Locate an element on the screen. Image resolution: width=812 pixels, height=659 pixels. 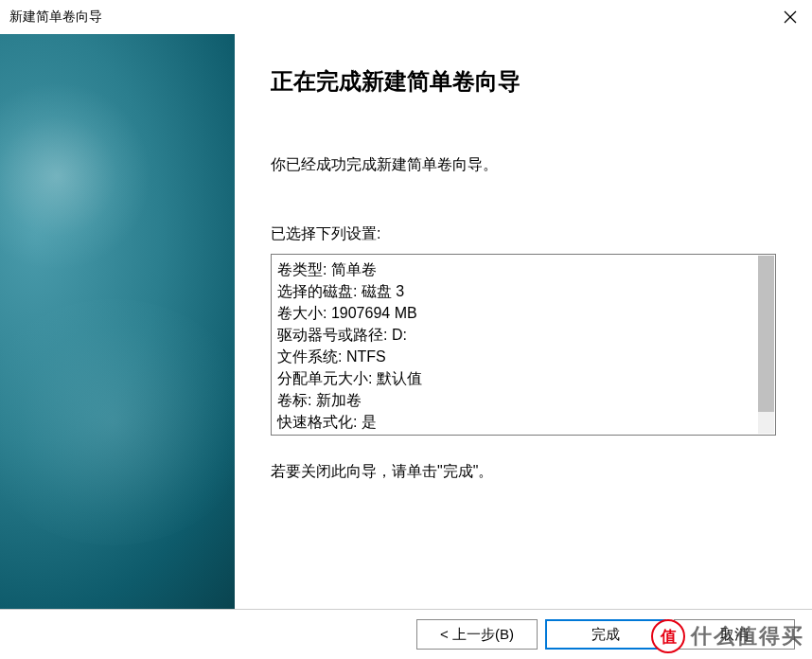
closing-text: 若要关闭此向导，请单击"完成"。 is located at coordinates (523, 472).